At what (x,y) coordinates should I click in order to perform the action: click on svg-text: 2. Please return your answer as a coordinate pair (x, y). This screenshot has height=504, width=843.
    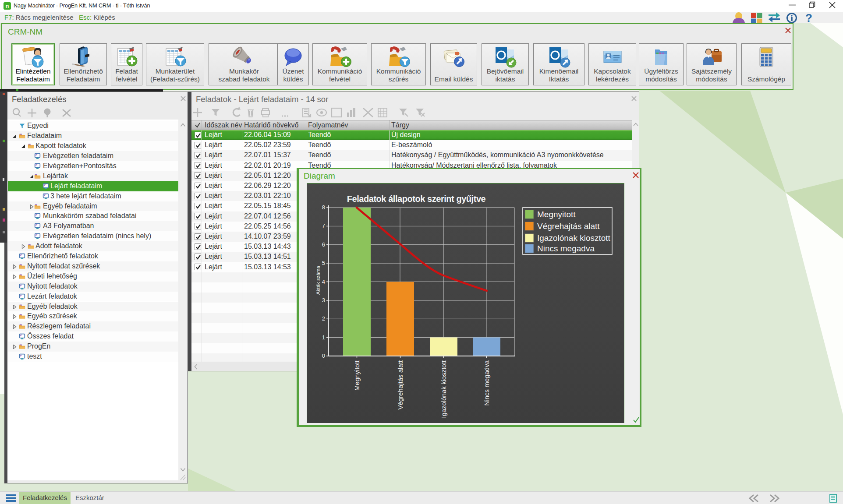
    Looking at the image, I should click on (323, 319).